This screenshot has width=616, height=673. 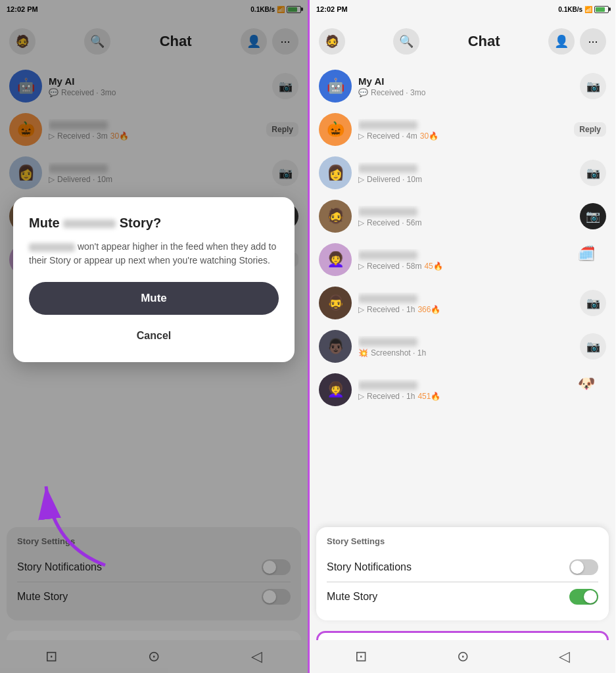 What do you see at coordinates (335, 173) in the screenshot?
I see `avatar-2-right: 👩` at bounding box center [335, 173].